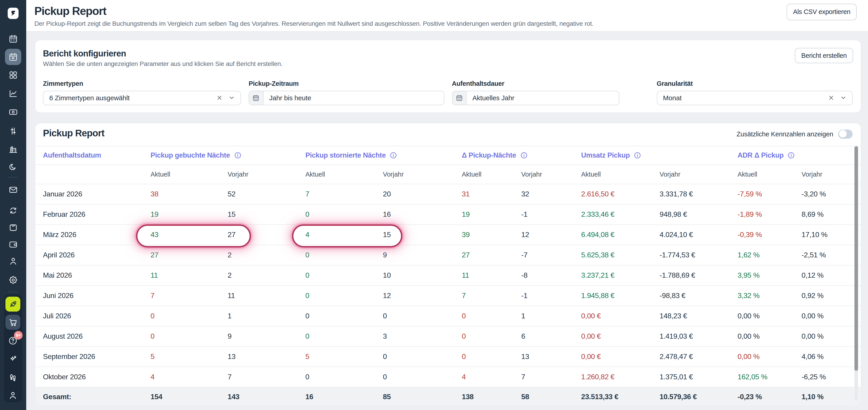  What do you see at coordinates (267, 397) in the screenshot?
I see `total-cell: 143` at bounding box center [267, 397].